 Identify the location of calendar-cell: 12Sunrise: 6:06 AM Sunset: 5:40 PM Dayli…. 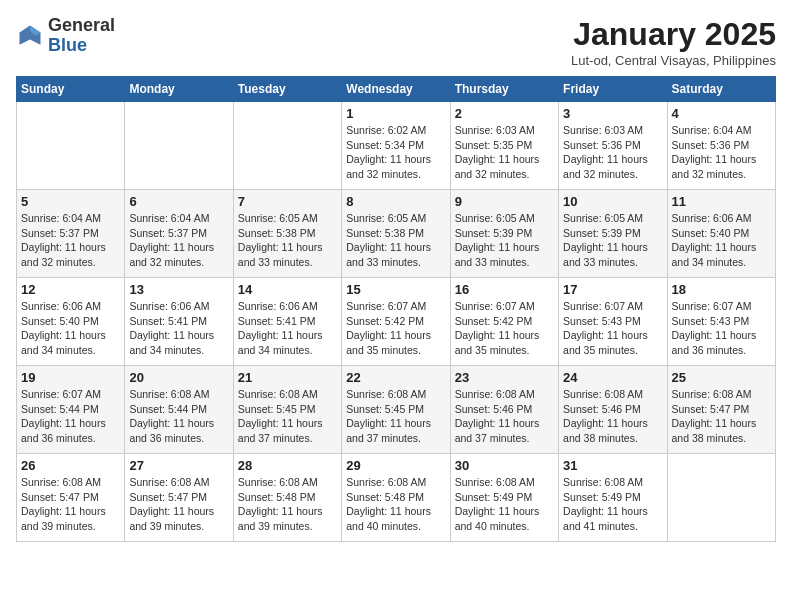
(71, 322).